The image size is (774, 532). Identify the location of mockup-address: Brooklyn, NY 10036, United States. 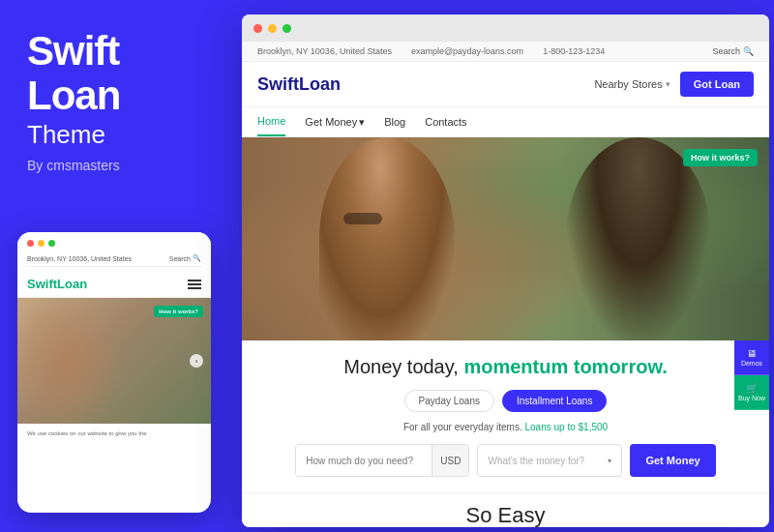
(79, 259).